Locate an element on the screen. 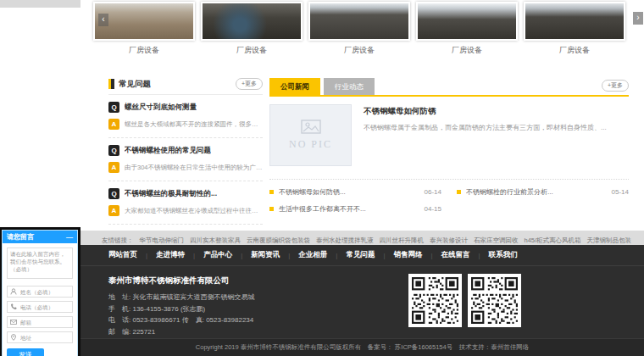  email-field is located at coordinates (40, 322).